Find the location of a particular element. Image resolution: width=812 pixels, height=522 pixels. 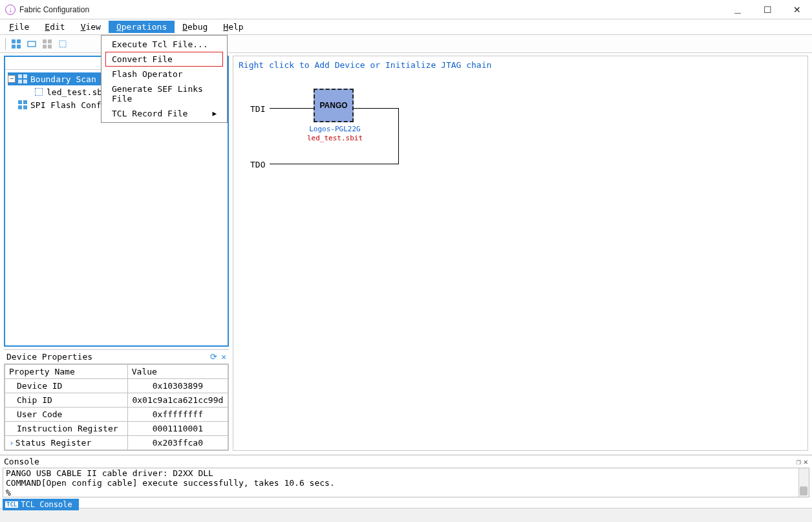

table-row: User Code0xffffffff is located at coordinates (116, 415).